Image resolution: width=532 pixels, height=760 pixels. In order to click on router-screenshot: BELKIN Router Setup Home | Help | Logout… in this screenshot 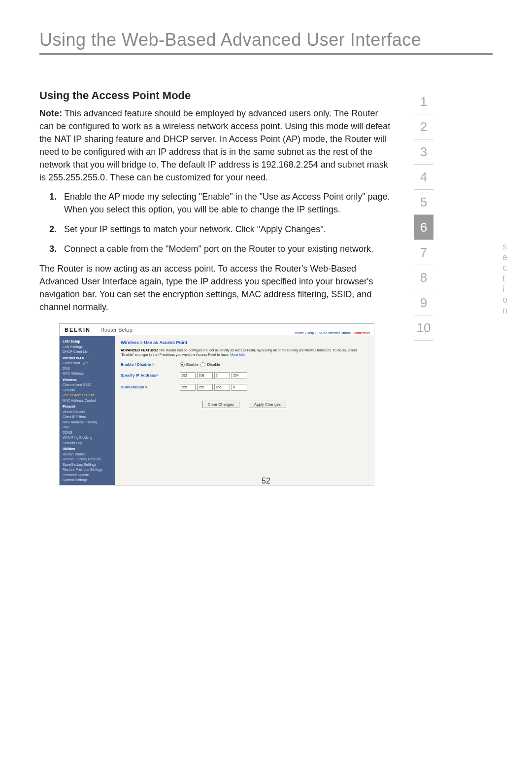, I will do `click(217, 404)`.